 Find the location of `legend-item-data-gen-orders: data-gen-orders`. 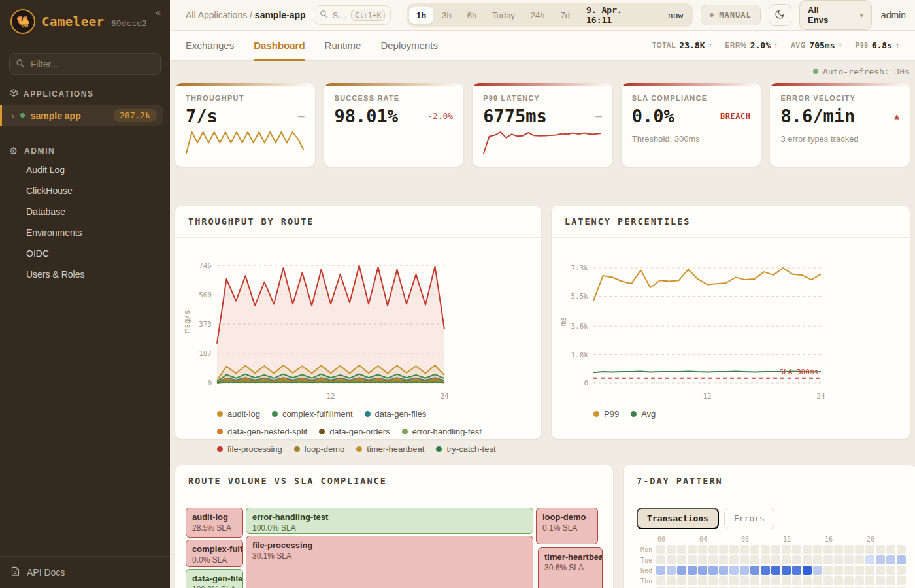

legend-item-data-gen-orders: data-gen-orders is located at coordinates (354, 431).